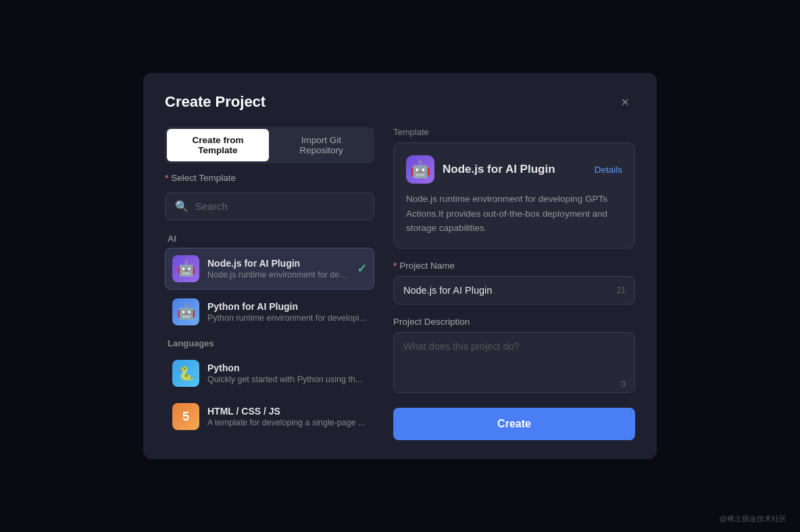  Describe the element at coordinates (278, 269) in the screenshot. I see `template-info-nodejs: Node.js for AI Plugin Node.js runtime en…` at that location.